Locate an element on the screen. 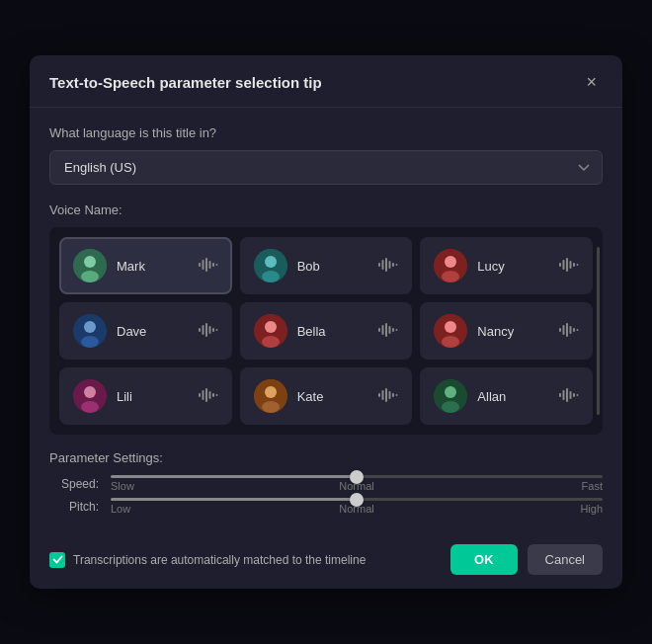 The height and width of the screenshot is (644, 652). scrollbar is located at coordinates (599, 331).